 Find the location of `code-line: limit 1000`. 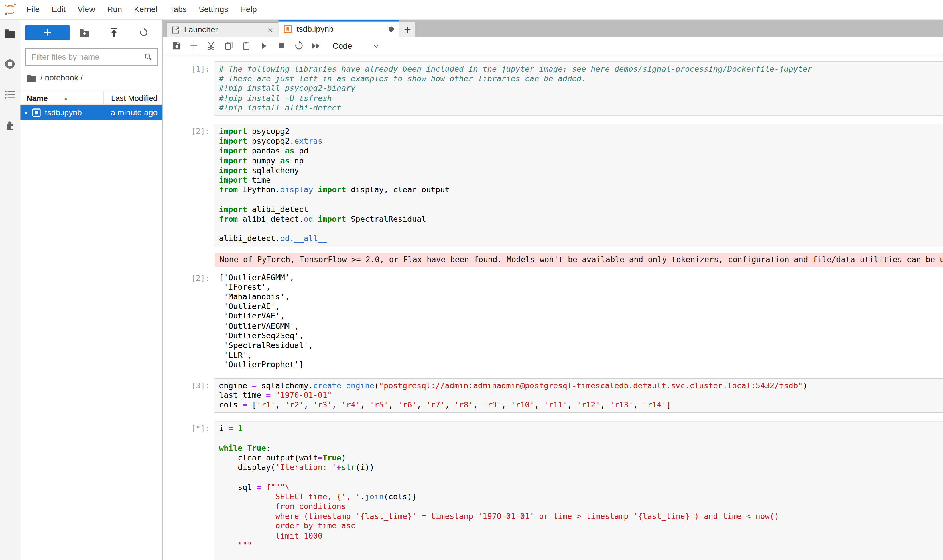

code-line: limit 1000 is located at coordinates (580, 536).